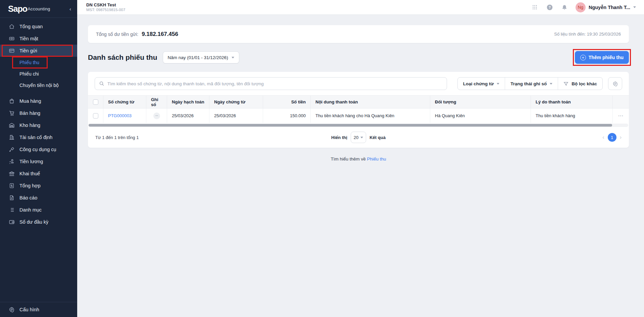 The width and height of the screenshot is (644, 317). Describe the element at coordinates (120, 116) in the screenshot. I see `receipt-code-link: PTG000003` at that location.